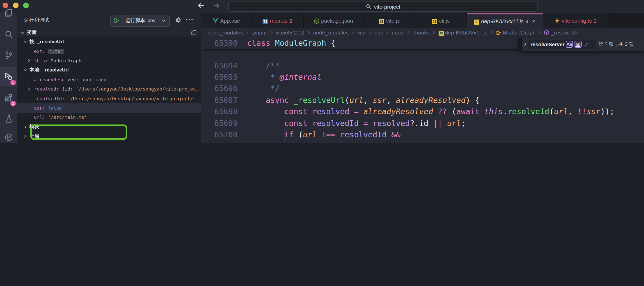 This screenshot has width=644, height=286. What do you see at coordinates (8, 34) in the screenshot?
I see `activity-item-search` at bounding box center [8, 34].